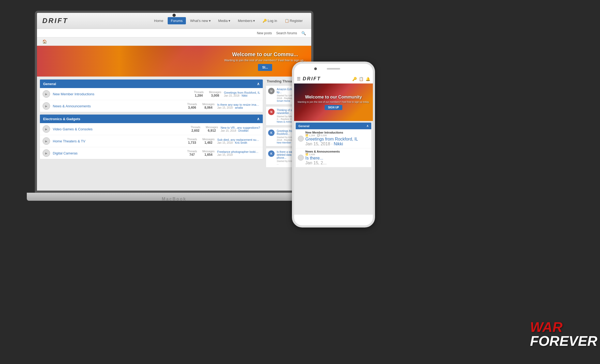 The width and height of the screenshot is (600, 364). I want to click on nav-whats-new: What's new ▾, so click(200, 21).